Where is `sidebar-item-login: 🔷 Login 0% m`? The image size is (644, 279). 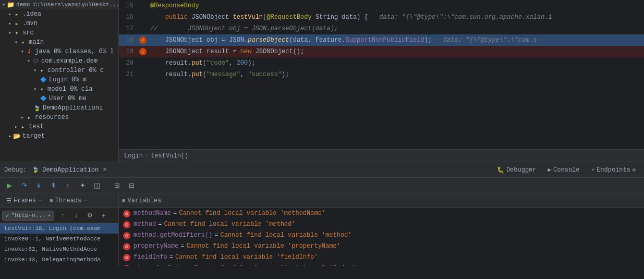
sidebar-item-login: 🔷 Login 0% m is located at coordinates (59, 80).